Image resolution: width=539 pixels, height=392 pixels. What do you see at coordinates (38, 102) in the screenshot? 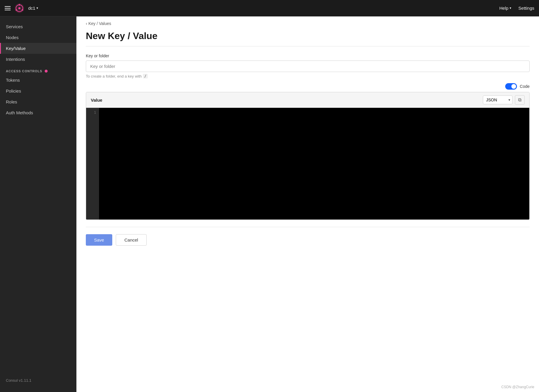
I see `sidebar-item-roles: Roles` at bounding box center [38, 102].